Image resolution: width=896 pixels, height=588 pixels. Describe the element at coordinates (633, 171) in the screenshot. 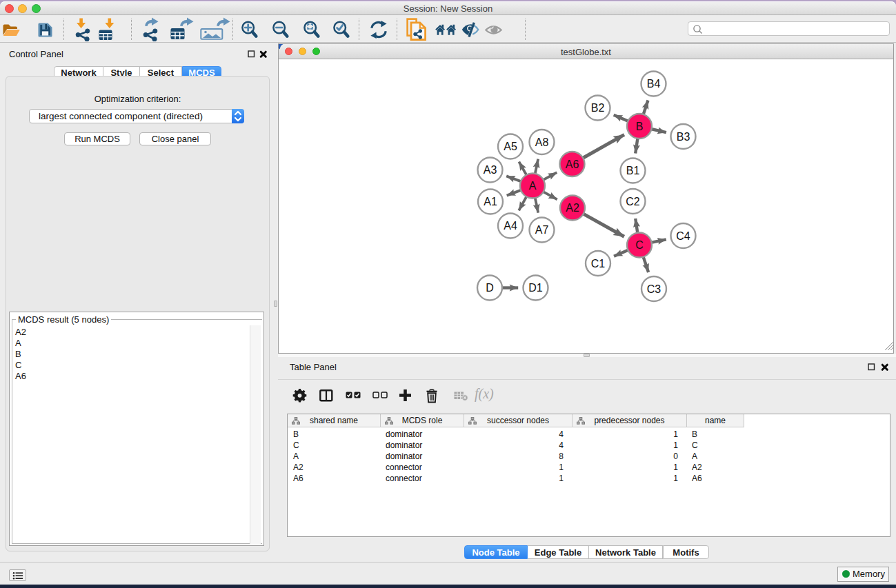

I see `svg-text: B1` at that location.